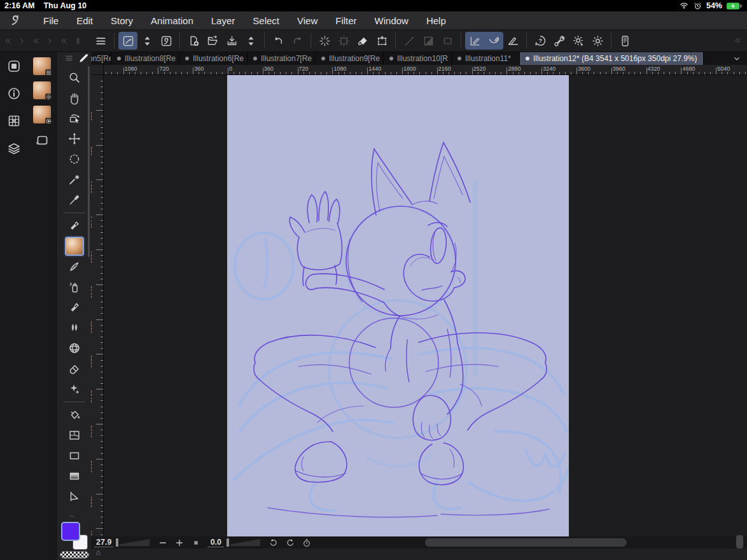  I want to click on layer-palette, so click(14, 150).